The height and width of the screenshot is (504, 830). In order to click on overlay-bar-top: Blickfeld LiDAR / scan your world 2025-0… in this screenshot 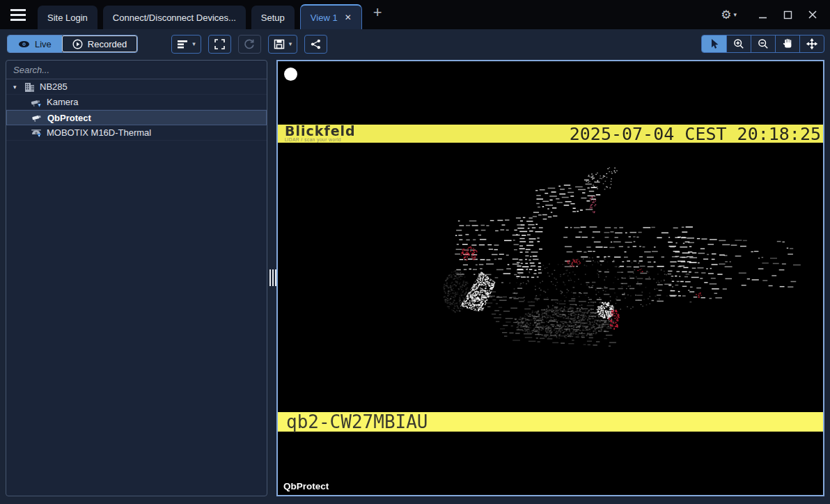, I will do `click(550, 134)`.